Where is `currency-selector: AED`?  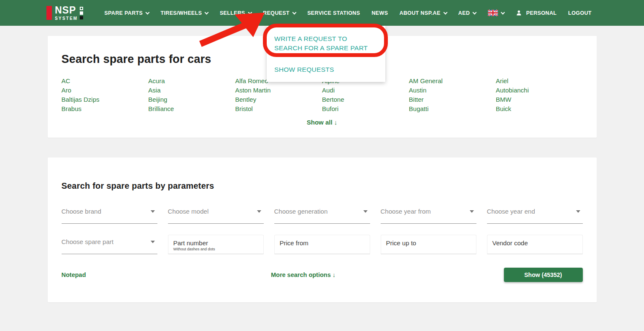
currency-selector: AED is located at coordinates (467, 13).